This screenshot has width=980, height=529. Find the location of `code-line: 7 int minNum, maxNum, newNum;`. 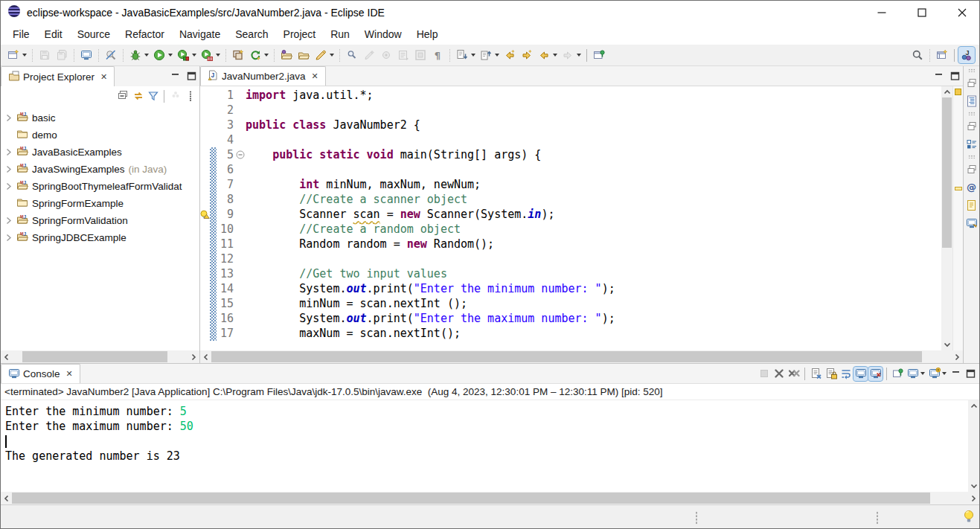

code-line: 7 int minNum, maxNum, newNum; is located at coordinates (571, 185).